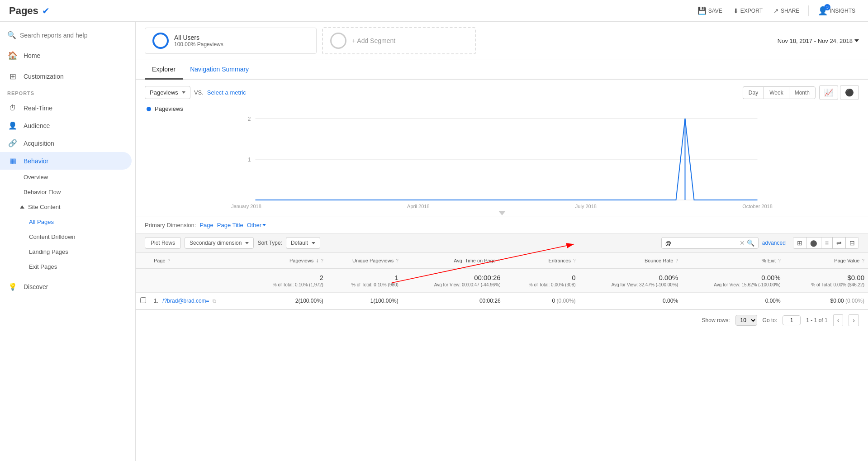 This screenshot has width=868, height=461. Describe the element at coordinates (167, 92) in the screenshot. I see `metric-dropdown: Pageviews` at that location.